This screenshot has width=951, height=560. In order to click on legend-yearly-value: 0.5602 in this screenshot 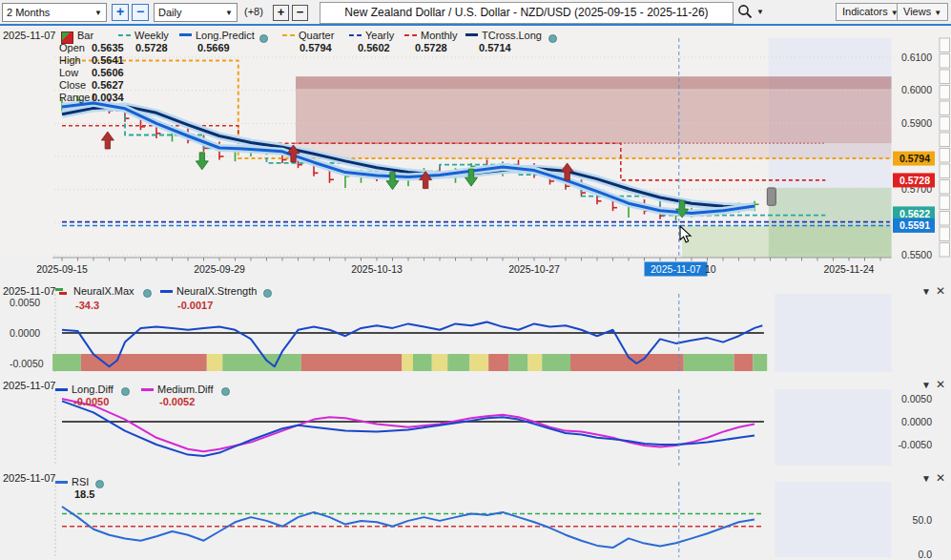, I will do `click(374, 48)`.